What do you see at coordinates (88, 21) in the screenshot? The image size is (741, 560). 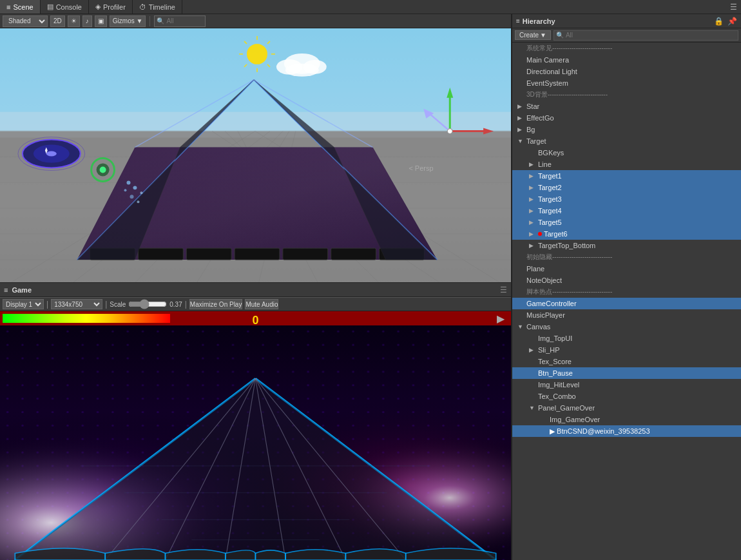 I see `audio-button: ♪` at bounding box center [88, 21].